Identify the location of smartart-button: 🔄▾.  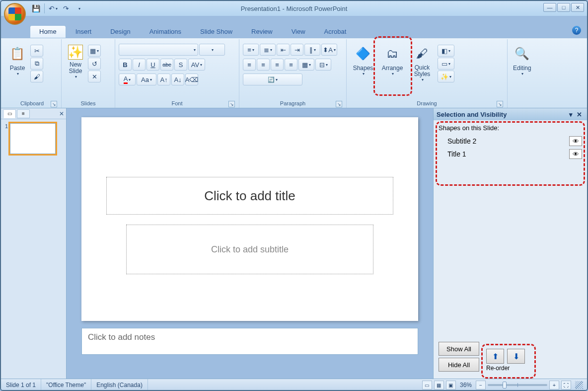
(273, 79).